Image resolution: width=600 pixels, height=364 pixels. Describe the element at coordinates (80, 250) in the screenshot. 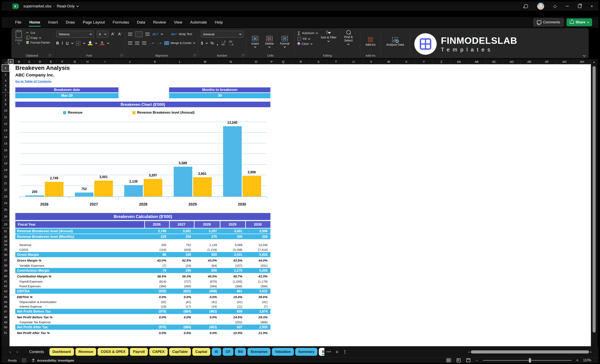

I see `calc-row-label: COGS` at that location.